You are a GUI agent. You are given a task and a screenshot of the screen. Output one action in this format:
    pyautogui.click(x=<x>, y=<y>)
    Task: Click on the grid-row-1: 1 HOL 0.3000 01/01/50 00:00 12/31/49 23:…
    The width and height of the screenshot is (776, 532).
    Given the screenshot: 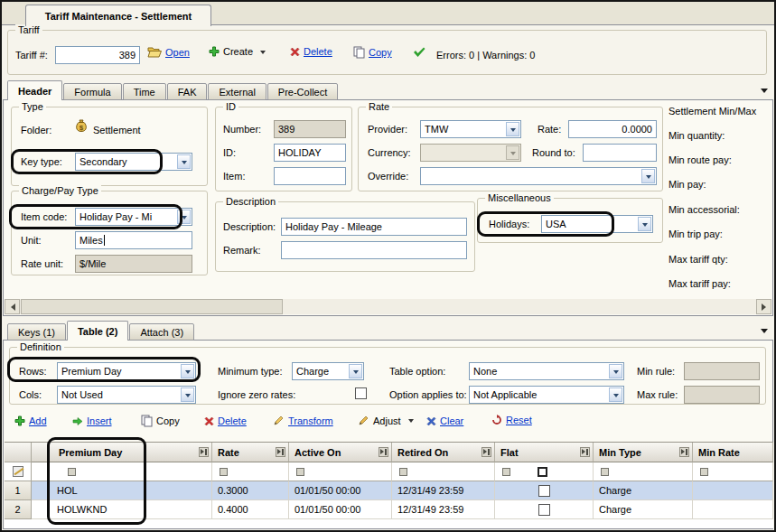 What is the action you would take?
    pyautogui.click(x=388, y=491)
    